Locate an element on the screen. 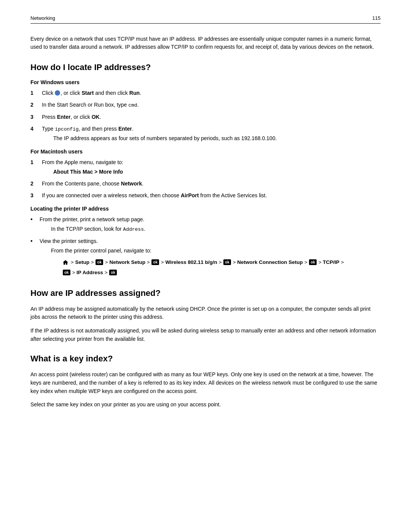 The image size is (411, 532). step-num-3: 3 is located at coordinates (35, 117).